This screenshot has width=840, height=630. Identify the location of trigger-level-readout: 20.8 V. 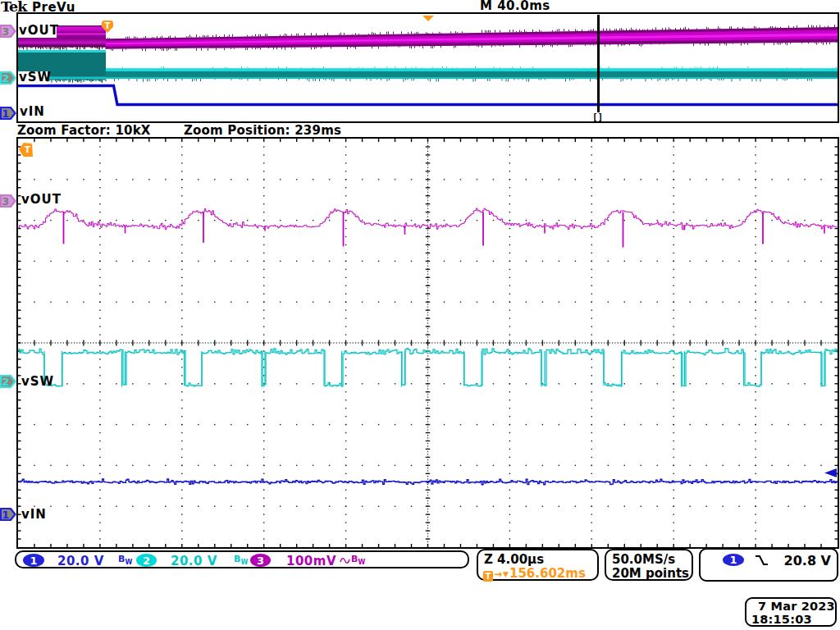
(807, 561).